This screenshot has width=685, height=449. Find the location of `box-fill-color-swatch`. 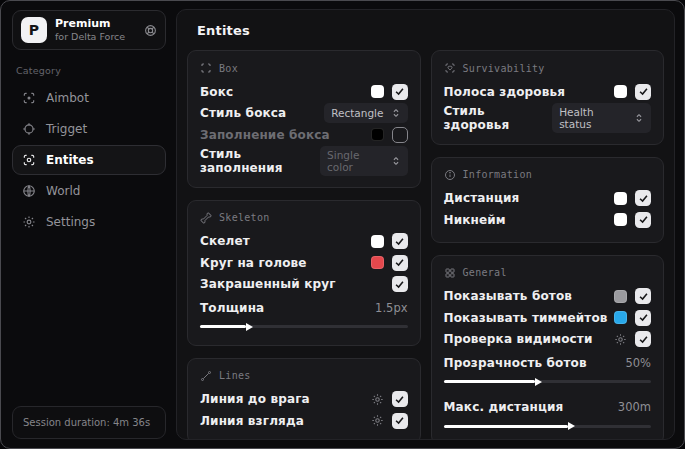

box-fill-color-swatch is located at coordinates (378, 134).